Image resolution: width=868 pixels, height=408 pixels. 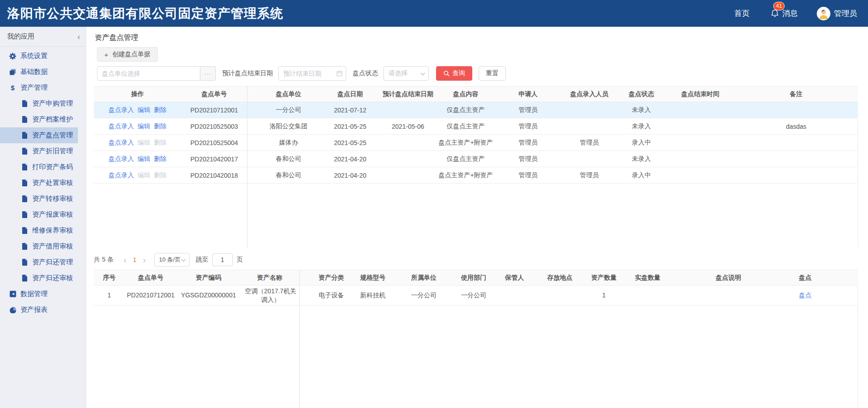 I want to click on inventory-action-link: 盘点, so click(x=805, y=295).